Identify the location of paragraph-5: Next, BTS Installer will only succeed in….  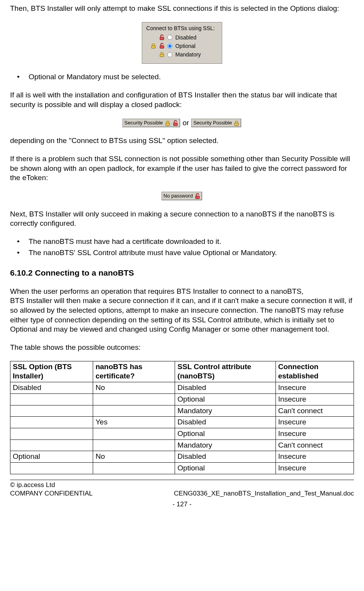
(182, 219).